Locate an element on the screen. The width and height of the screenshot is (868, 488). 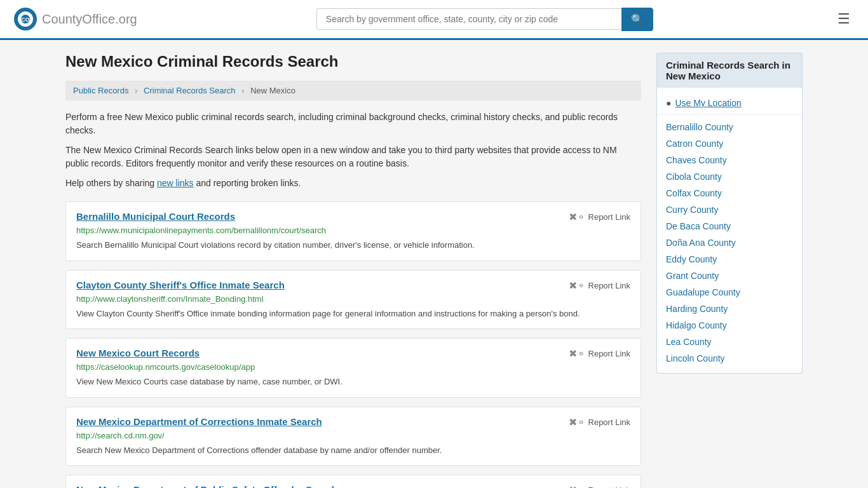
logo-text: CountyOffice.org is located at coordinates (90, 19).